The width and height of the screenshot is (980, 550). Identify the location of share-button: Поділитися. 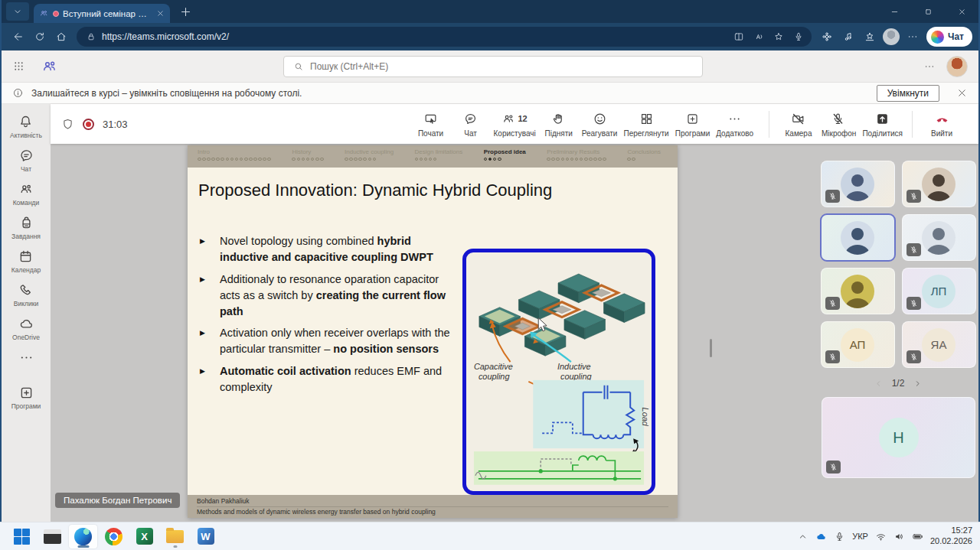
(882, 124).